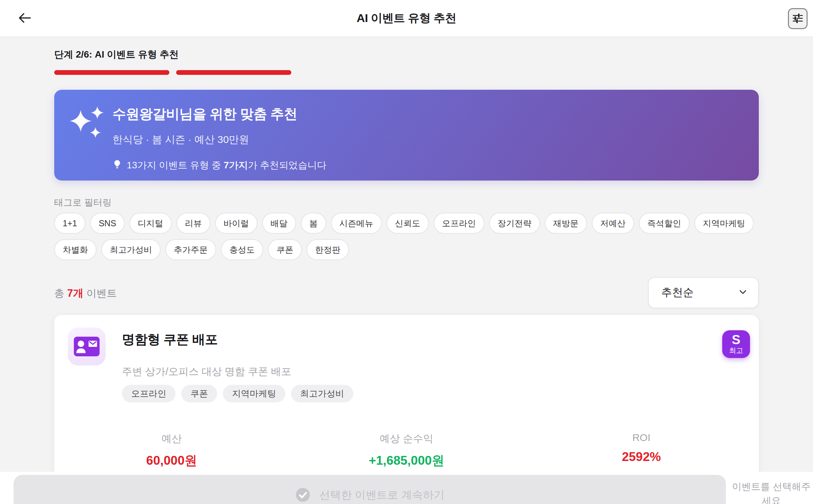  What do you see at coordinates (107, 223) in the screenshot?
I see `tag-filter-pill: SNS` at bounding box center [107, 223].